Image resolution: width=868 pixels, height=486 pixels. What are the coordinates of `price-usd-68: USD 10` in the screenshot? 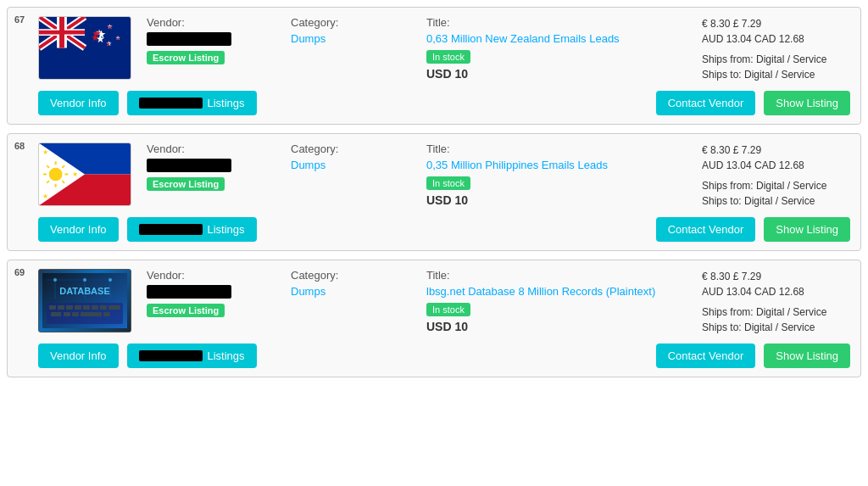 It's located at (556, 200).